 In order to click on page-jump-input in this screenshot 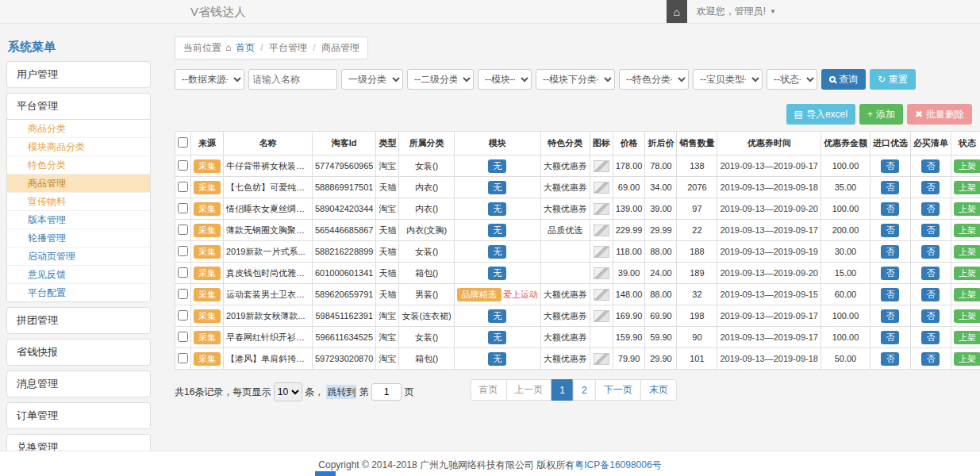, I will do `click(386, 392)`.